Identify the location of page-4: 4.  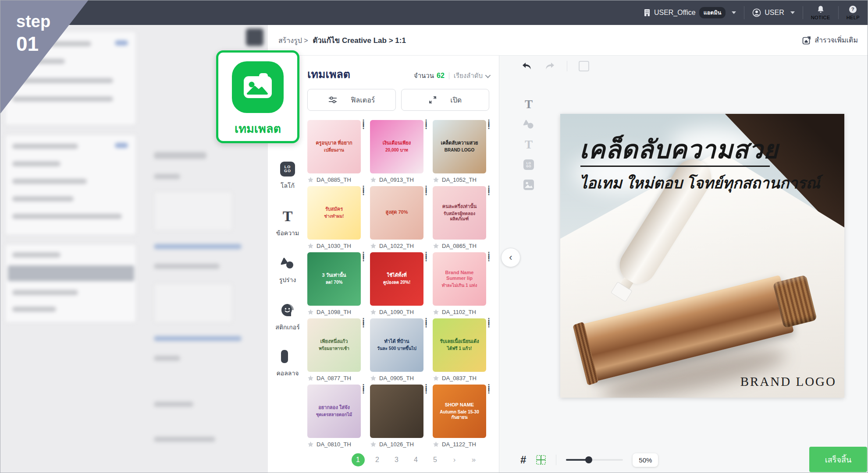
(416, 460).